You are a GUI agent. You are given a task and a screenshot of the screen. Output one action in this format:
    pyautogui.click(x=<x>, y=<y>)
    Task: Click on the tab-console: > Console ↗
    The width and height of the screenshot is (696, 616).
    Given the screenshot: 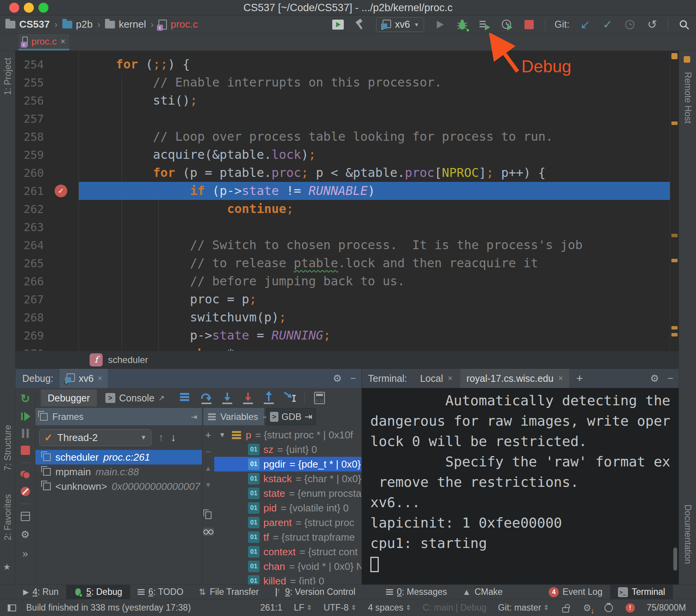 What is the action you would take?
    pyautogui.click(x=135, y=398)
    